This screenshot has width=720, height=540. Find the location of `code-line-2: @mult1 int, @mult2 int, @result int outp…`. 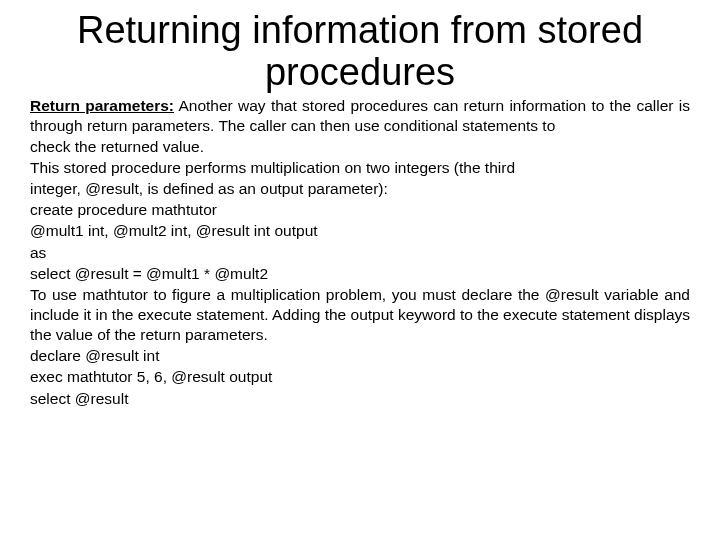

code-line-2: @mult1 int, @mult2 int, @result int outp… is located at coordinates (360, 231).